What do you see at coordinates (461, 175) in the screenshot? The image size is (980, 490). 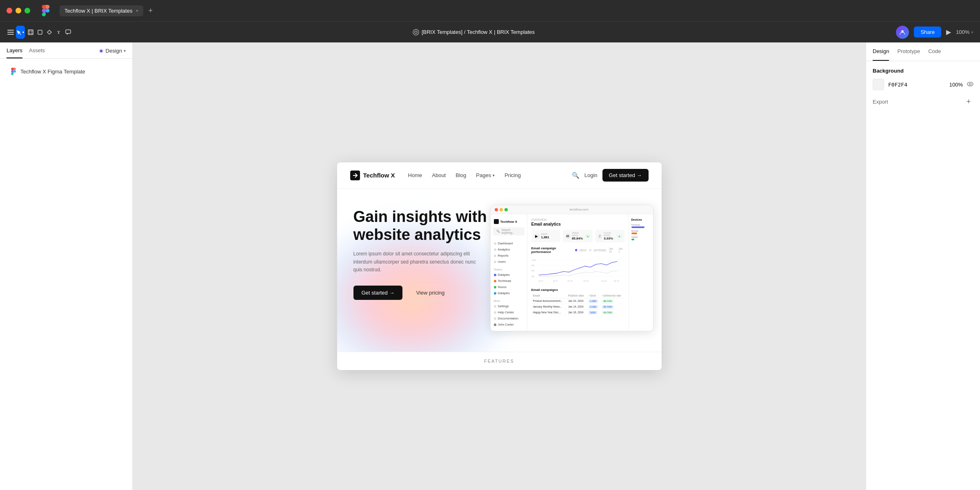 I see `nav-blog: Blog` at bounding box center [461, 175].